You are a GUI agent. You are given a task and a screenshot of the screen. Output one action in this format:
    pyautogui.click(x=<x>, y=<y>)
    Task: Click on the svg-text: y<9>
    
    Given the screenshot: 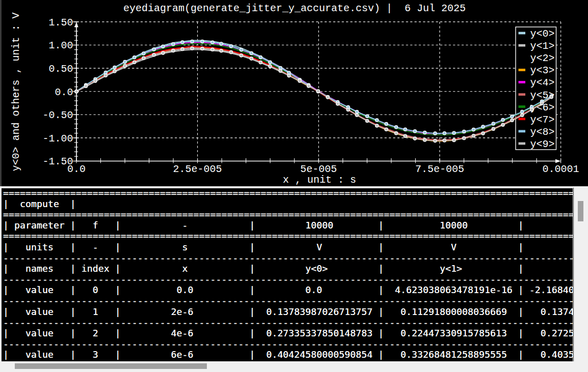 What is the action you would take?
    pyautogui.click(x=543, y=145)
    